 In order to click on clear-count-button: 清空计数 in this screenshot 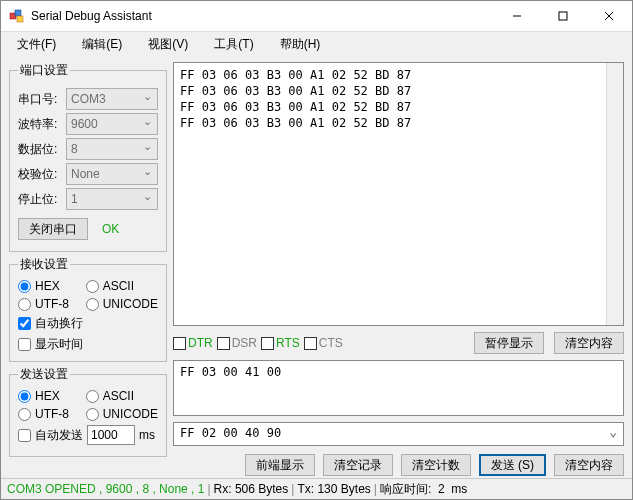, I will do `click(436, 465)`.